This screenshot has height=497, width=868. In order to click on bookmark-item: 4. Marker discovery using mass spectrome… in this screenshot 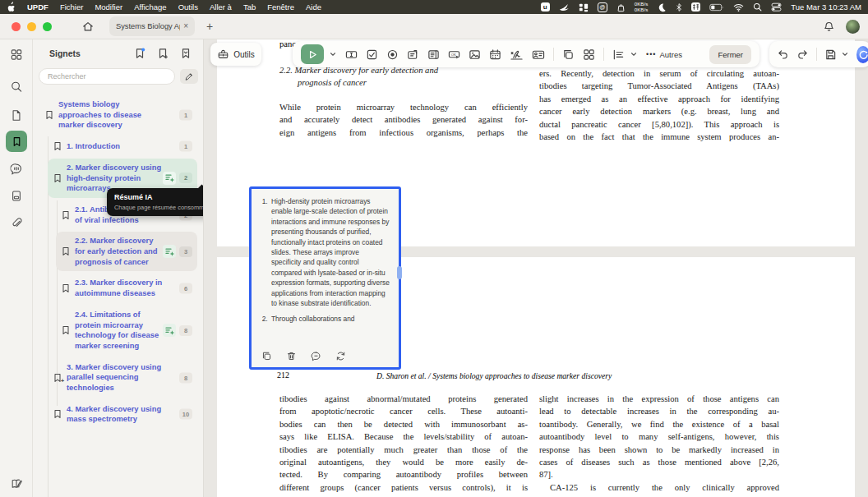, I will do `click(122, 414)`.